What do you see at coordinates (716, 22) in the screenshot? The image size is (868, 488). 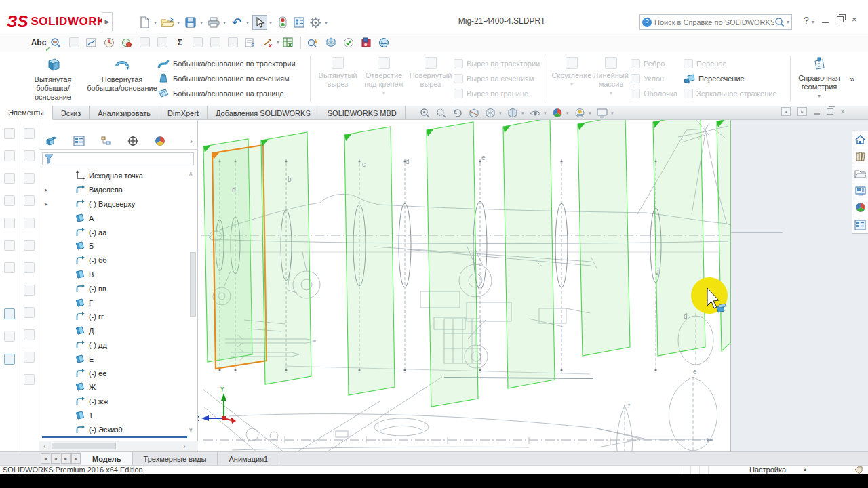 I see `help-search-box: ? ▾` at bounding box center [716, 22].